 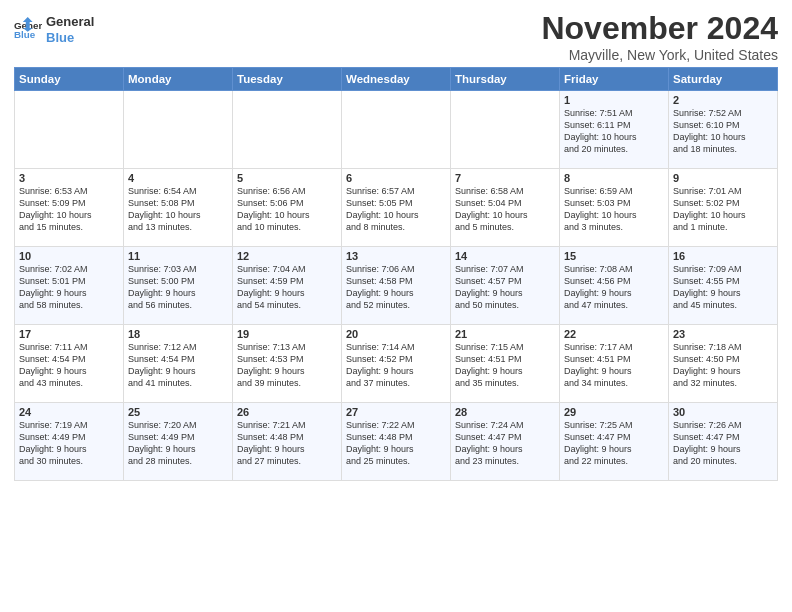 I want to click on day-number: 12, so click(x=287, y=256).